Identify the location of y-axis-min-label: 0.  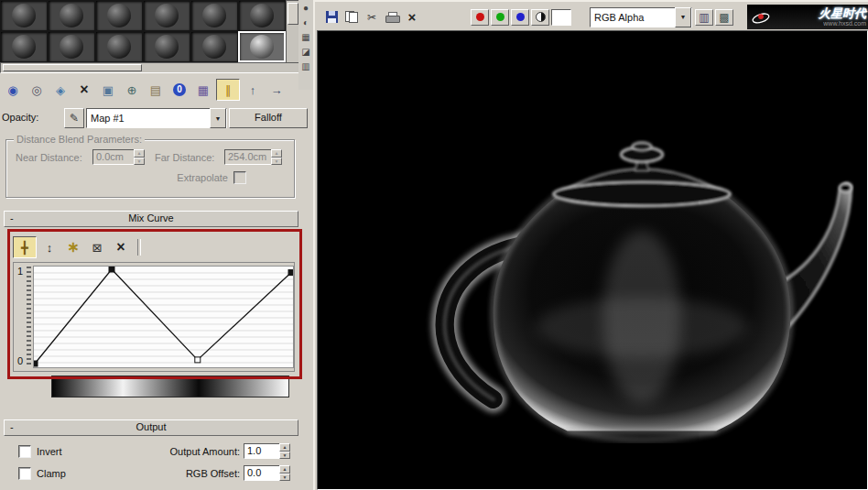
(20, 361).